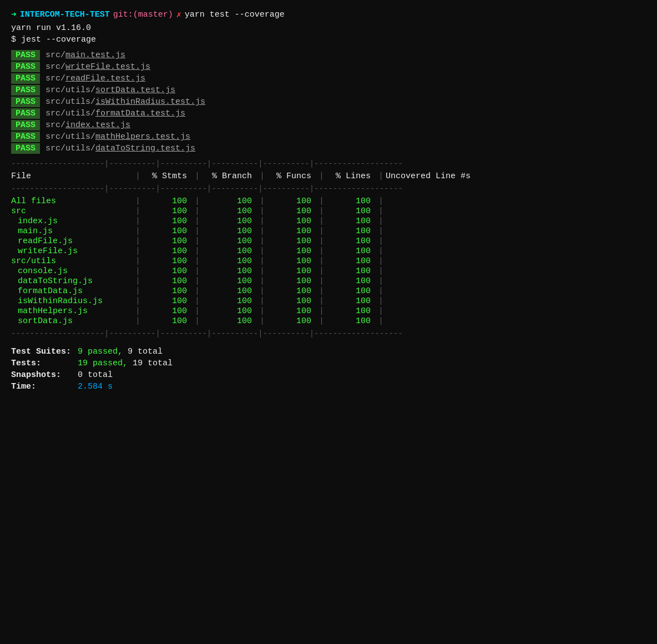 The height and width of the screenshot is (644, 657). Describe the element at coordinates (44, 352) in the screenshot. I see `summary-suites-label: Test Suites:` at that location.